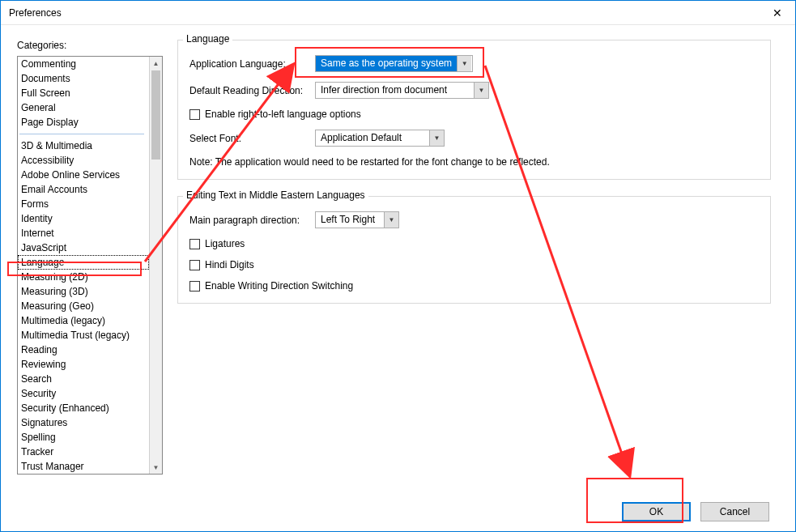 This screenshot has height=532, width=796. What do you see at coordinates (83, 306) in the screenshot?
I see `category-item: Measuring (Geo)` at bounding box center [83, 306].